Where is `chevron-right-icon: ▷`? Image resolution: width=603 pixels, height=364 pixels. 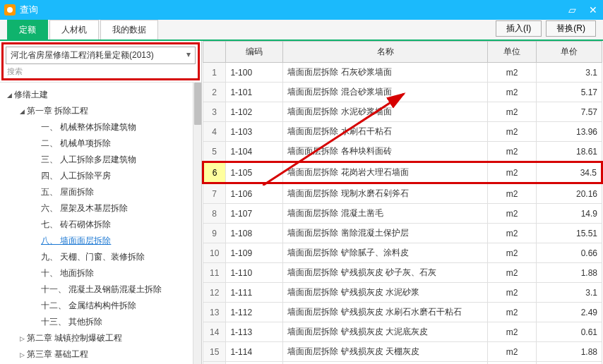 chevron-right-icon: ▷ is located at coordinates (23, 339).